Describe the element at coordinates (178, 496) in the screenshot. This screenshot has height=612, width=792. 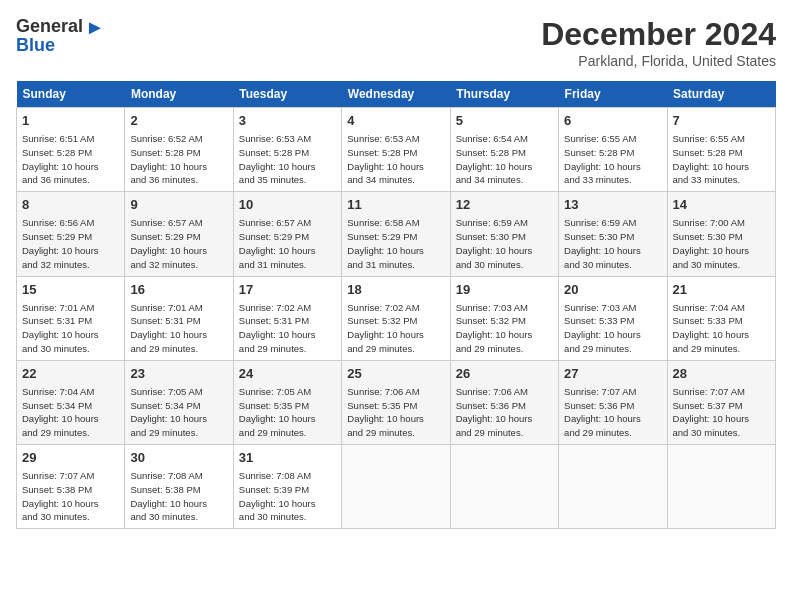
I see `day-info: Sunrise: 7:08 AM Sunset: 5:38 PM Dayligh…` at that location.